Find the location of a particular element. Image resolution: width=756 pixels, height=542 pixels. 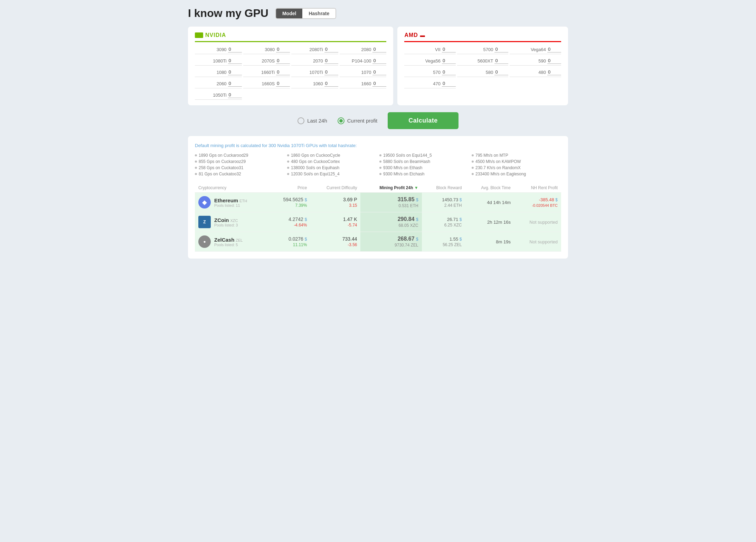

block-time-value: 4d 14h 14m is located at coordinates (499, 202).